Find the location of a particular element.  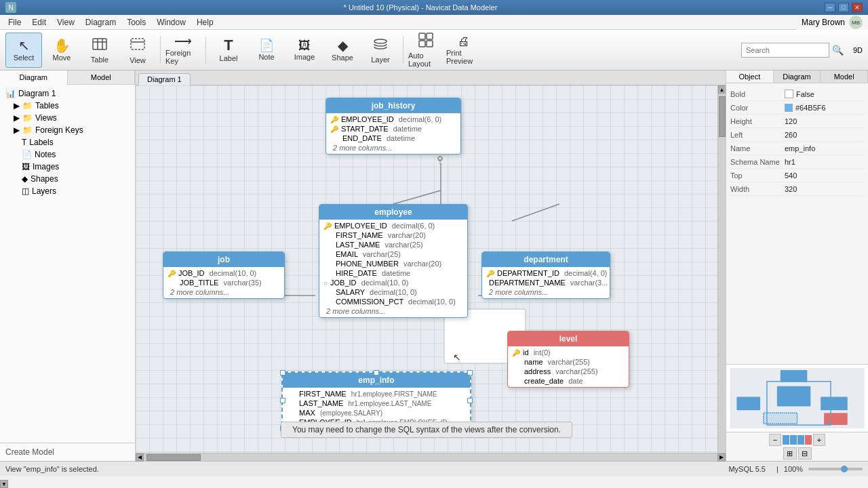

table-department: department 🔑 DEPARTMENT_ID decimal(3, 0)… is located at coordinates (546, 275).